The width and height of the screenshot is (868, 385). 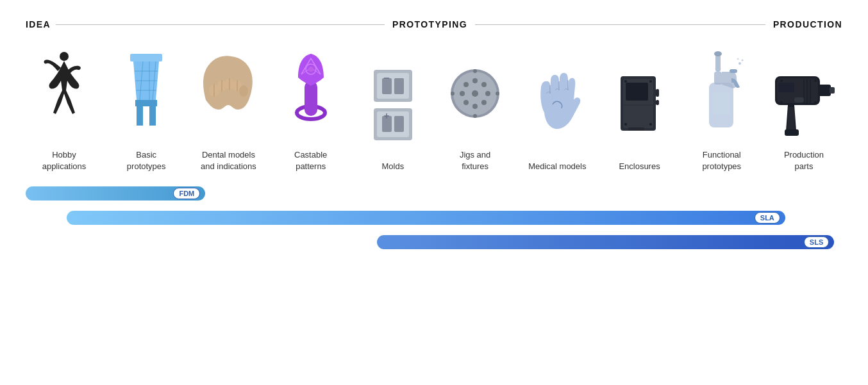 What do you see at coordinates (557, 105) in the screenshot?
I see `medical-image` at bounding box center [557, 105].